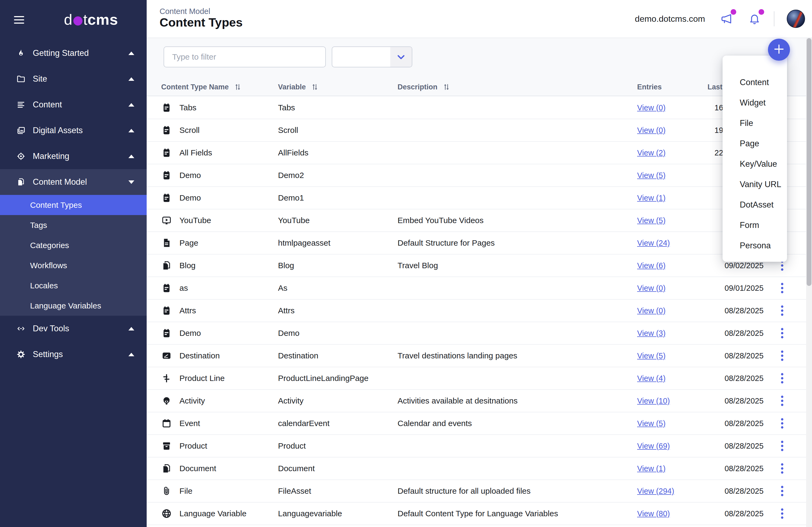  What do you see at coordinates (131, 79) in the screenshot?
I see `chevron-up-icon` at bounding box center [131, 79].